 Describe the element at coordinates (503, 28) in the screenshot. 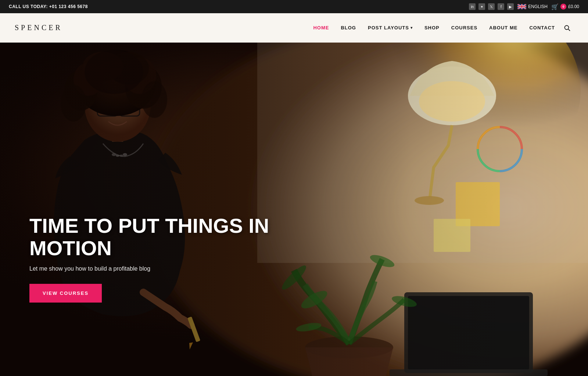

I see `nav-item-about: ABOUT ME` at that location.